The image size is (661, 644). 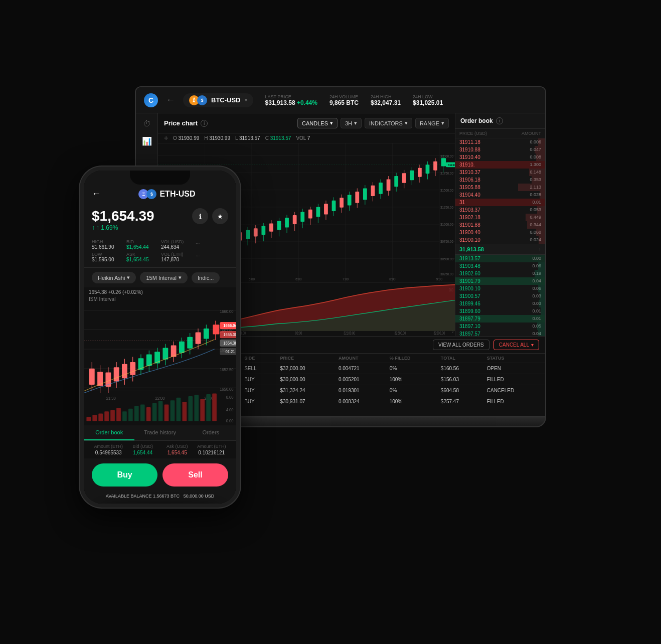 I want to click on ob-ask-row: 31902.18 0.449, so click(x=501, y=218).